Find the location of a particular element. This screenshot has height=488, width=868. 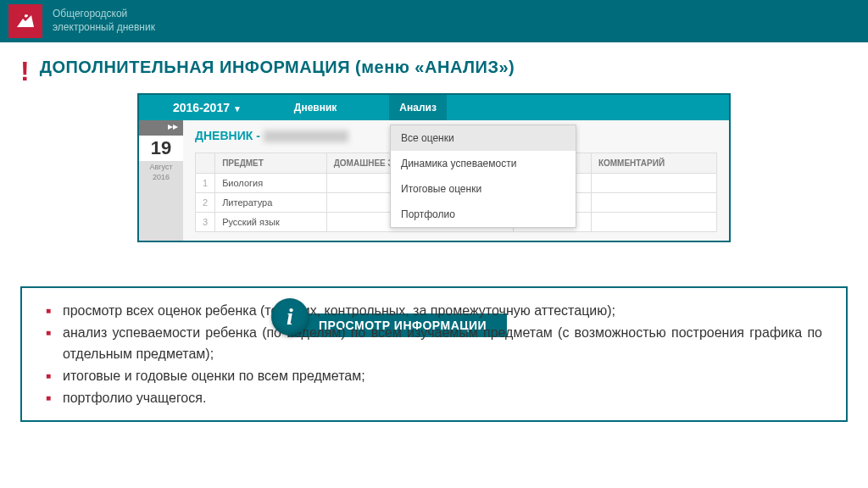

info-item: итоговые и годовые оценки по всем предме… is located at coordinates (434, 376).